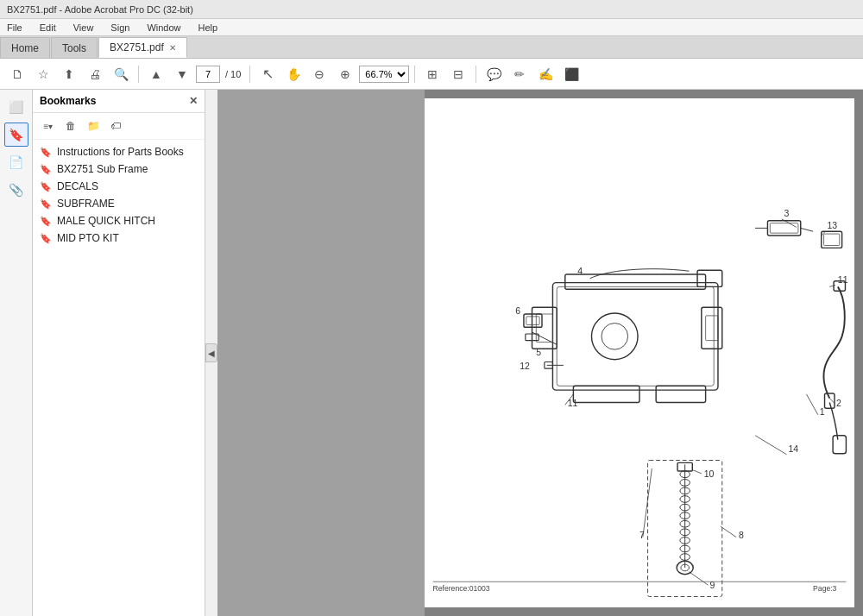 This screenshot has width=863, height=616. I want to click on menu-window: Window, so click(164, 28).